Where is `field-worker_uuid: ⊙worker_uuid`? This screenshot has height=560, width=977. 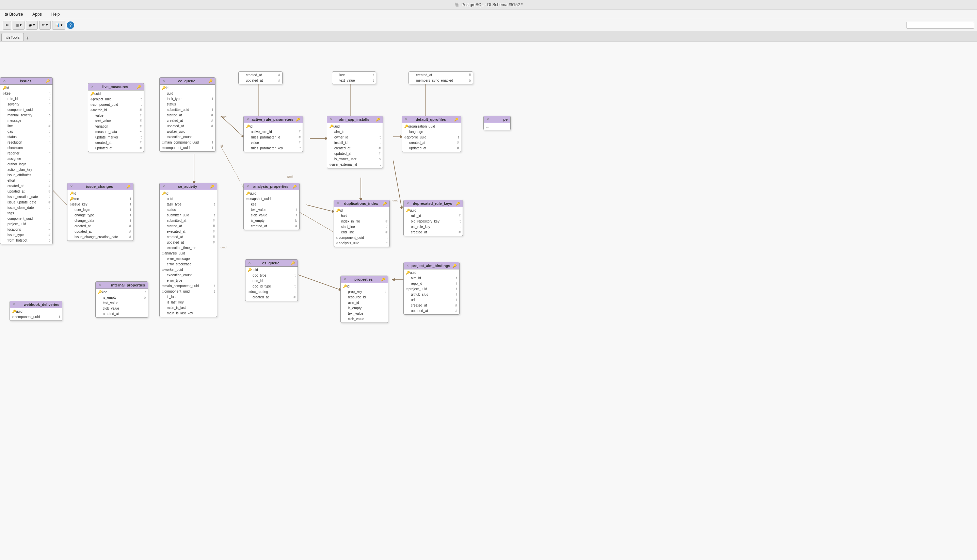
field-worker_uuid: ⊙worker_uuid is located at coordinates (189, 270).